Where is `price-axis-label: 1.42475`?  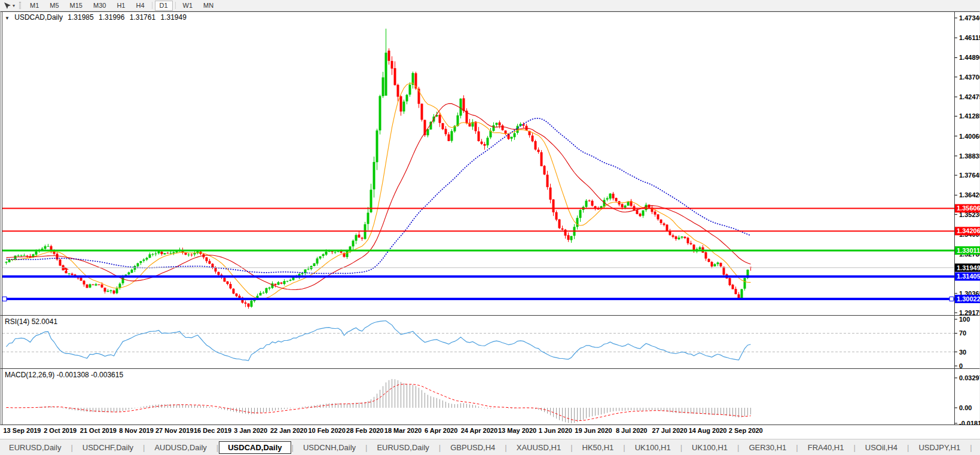 price-axis-label: 1.42475 is located at coordinates (970, 97).